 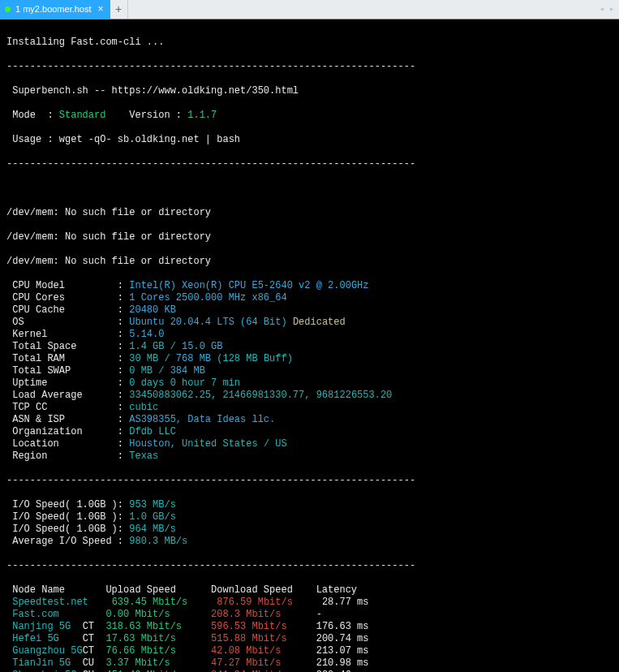 I want to click on sys-row: Total SWAP : 0 MB / 384 MB, so click(x=310, y=372).